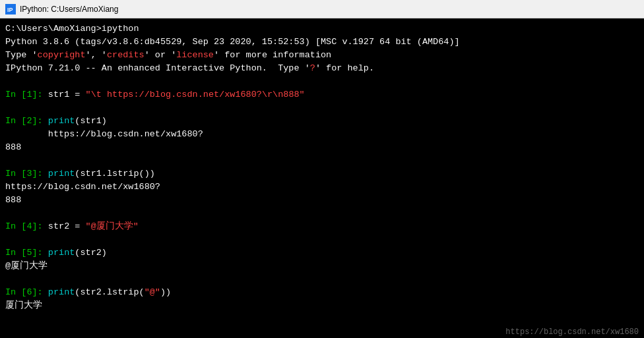 The width and height of the screenshot is (644, 338). What do you see at coordinates (322, 9) in the screenshot?
I see `title-bar: IP IPython: C:Users/AmoXiang` at bounding box center [322, 9].